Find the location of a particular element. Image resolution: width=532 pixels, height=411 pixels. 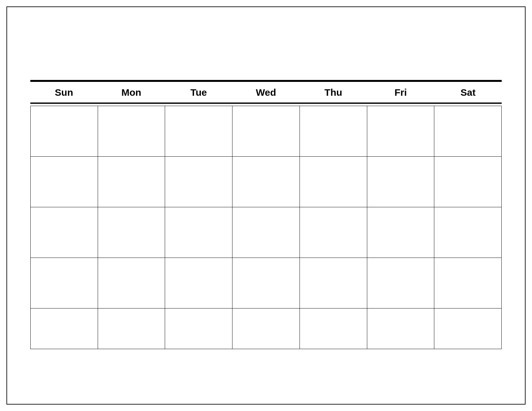

day-header-wed: Wed is located at coordinates (266, 93).